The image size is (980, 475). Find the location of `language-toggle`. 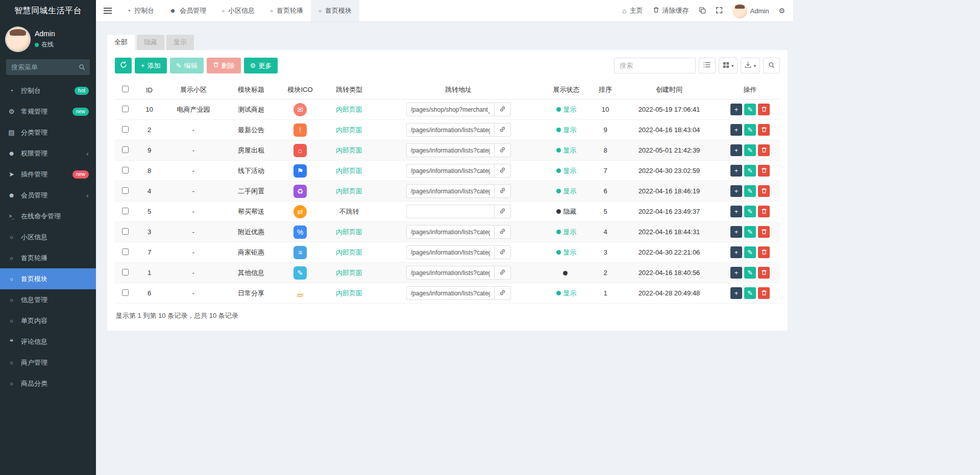

language-toggle is located at coordinates (702, 11).